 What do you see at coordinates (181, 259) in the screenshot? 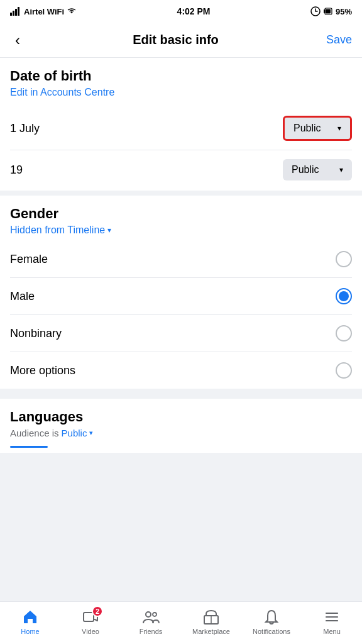
I see `gender-option-female: Female` at bounding box center [181, 259].